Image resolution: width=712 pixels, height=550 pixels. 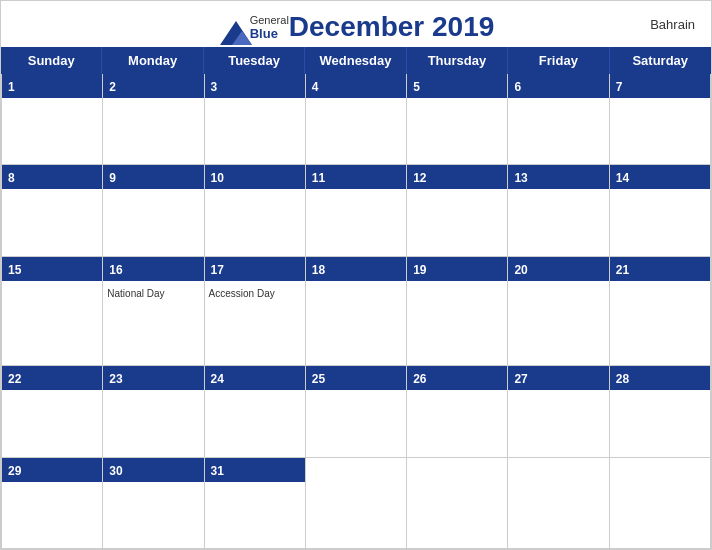 I want to click on day-24: 24, so click(x=256, y=412).